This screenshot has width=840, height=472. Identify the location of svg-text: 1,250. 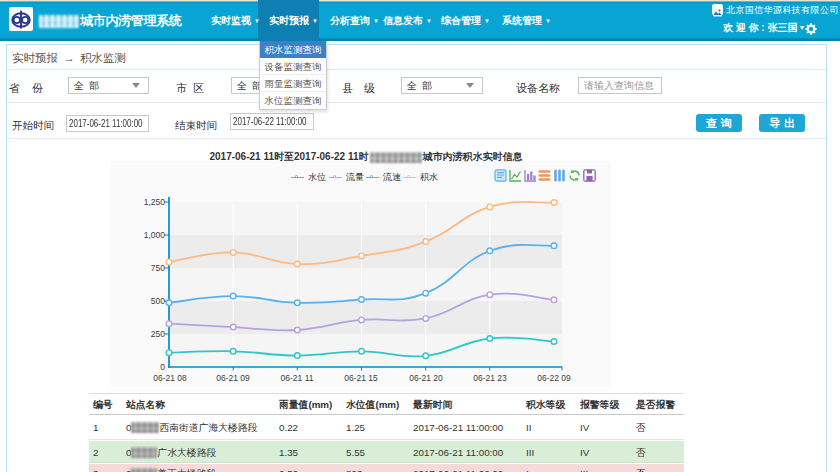
(155, 202).